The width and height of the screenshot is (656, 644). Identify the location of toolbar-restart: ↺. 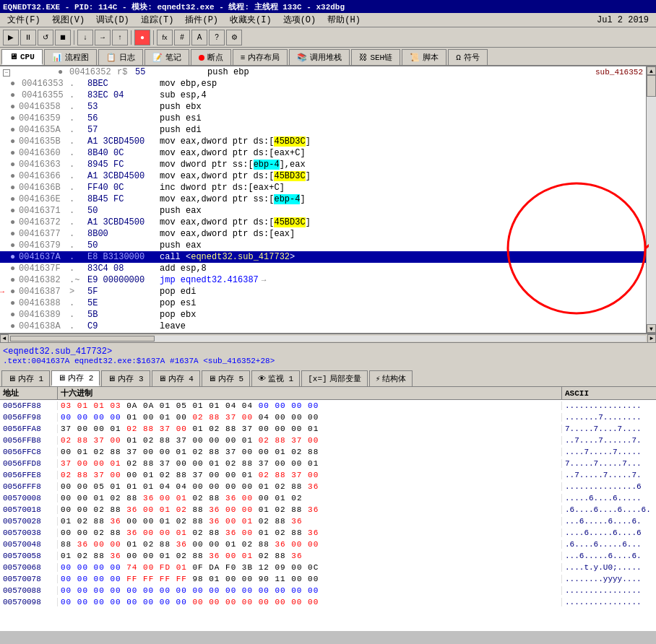
(46, 38).